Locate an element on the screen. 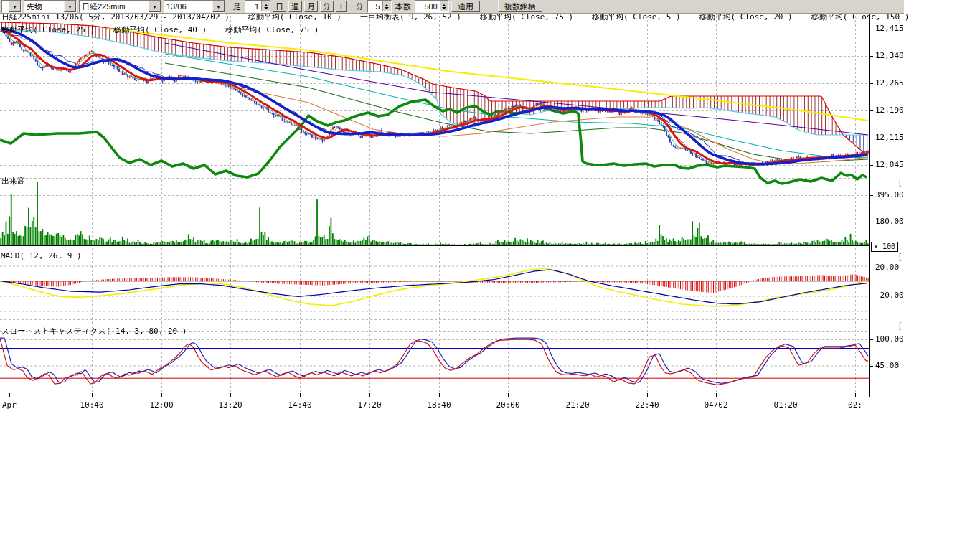  symbol-value: 日経225mini is located at coordinates (103, 7).